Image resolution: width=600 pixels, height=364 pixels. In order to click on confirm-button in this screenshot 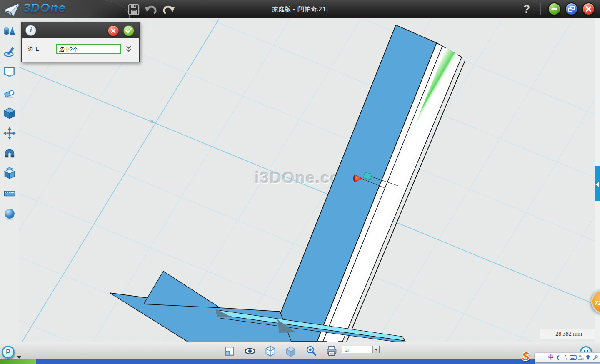, I will do `click(129, 31)`.